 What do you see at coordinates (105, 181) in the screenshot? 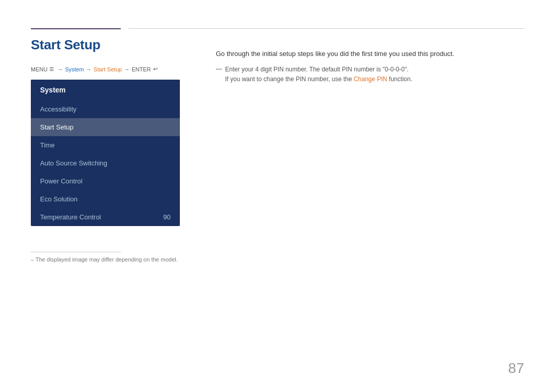
I see `menu-item-power-control: Power Control` at bounding box center [105, 181].